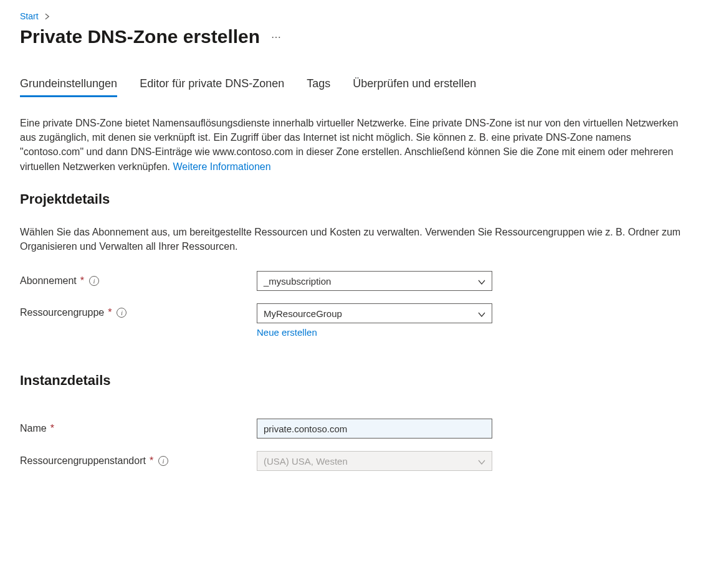  I want to click on name-value: private.contoso.com, so click(305, 429).